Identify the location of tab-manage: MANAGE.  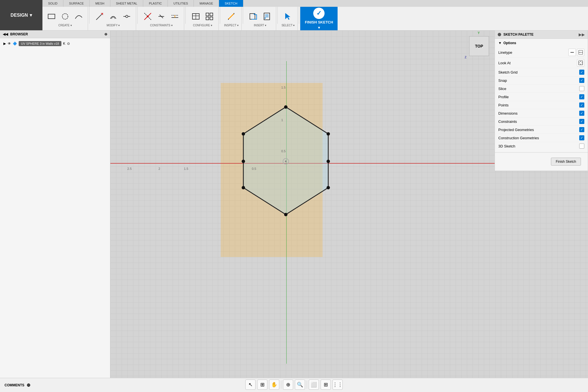
(207, 3).